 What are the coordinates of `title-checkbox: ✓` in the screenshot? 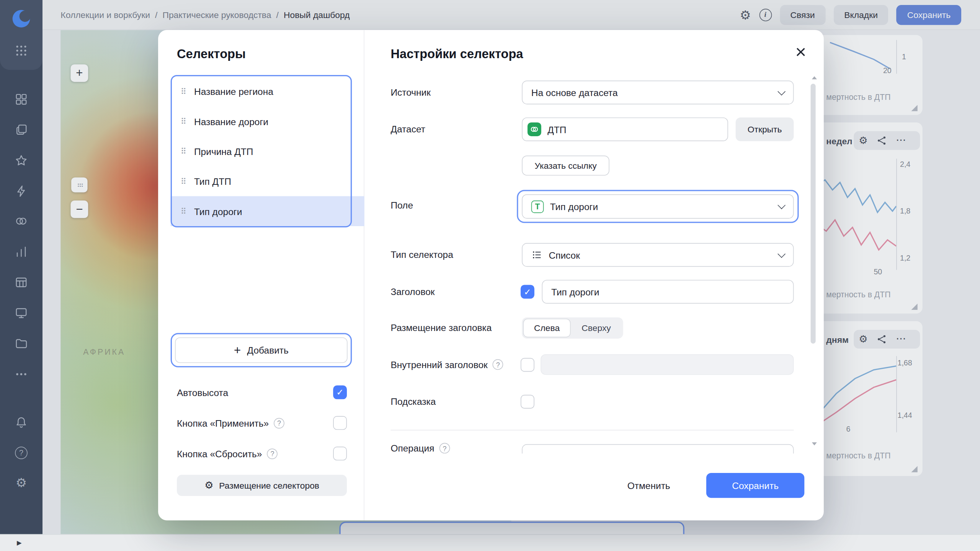 It's located at (528, 292).